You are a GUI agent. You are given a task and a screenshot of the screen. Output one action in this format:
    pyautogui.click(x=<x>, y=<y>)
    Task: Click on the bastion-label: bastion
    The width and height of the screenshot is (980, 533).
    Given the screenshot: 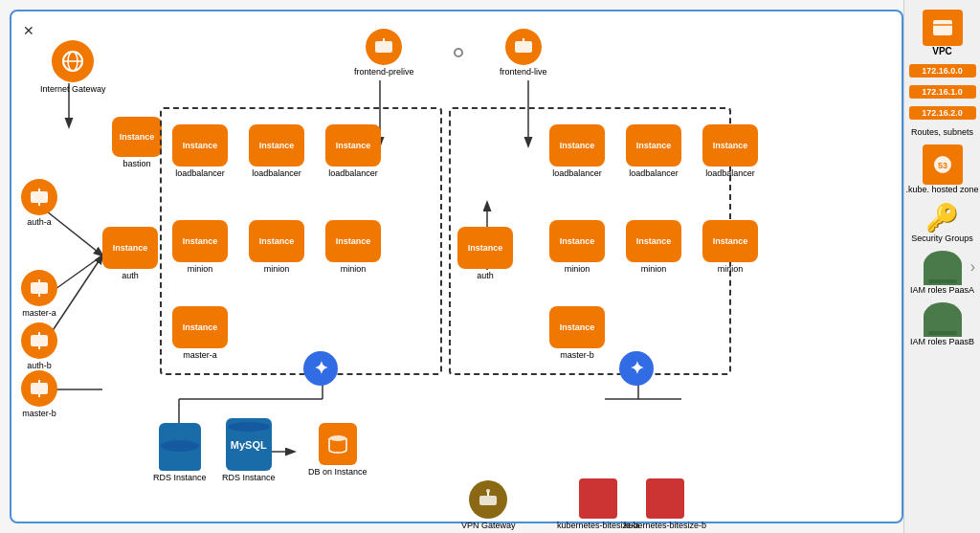 What is the action you would take?
    pyautogui.click(x=136, y=164)
    